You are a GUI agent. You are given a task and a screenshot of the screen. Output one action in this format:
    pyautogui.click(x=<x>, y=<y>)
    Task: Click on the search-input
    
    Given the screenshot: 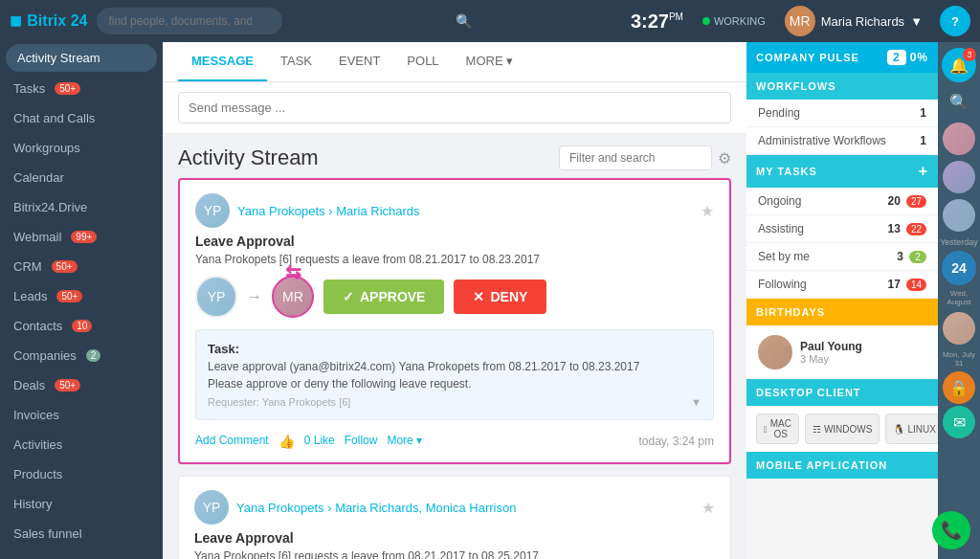 What is the action you would take?
    pyautogui.click(x=189, y=21)
    